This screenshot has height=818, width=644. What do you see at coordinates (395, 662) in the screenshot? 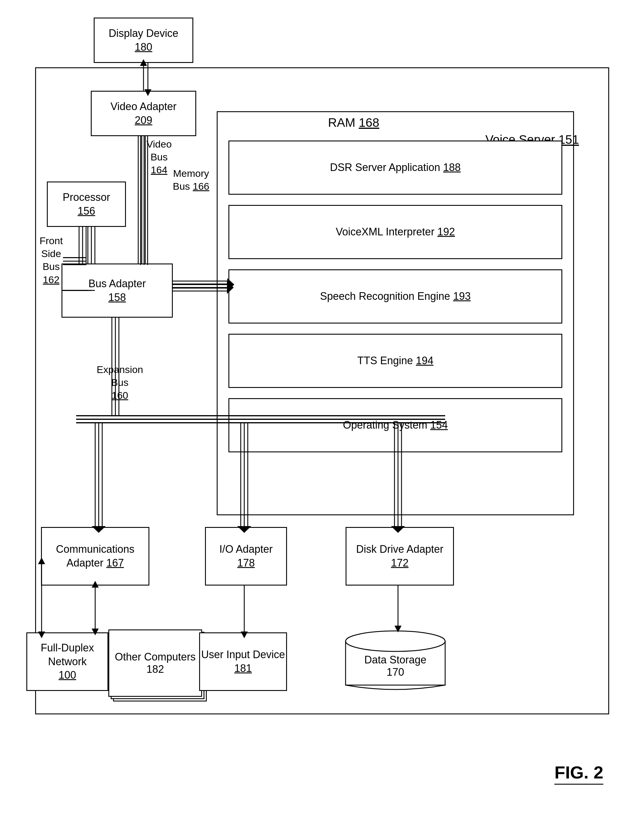
I see `data-storage-box: Data Storage 170` at bounding box center [395, 662].